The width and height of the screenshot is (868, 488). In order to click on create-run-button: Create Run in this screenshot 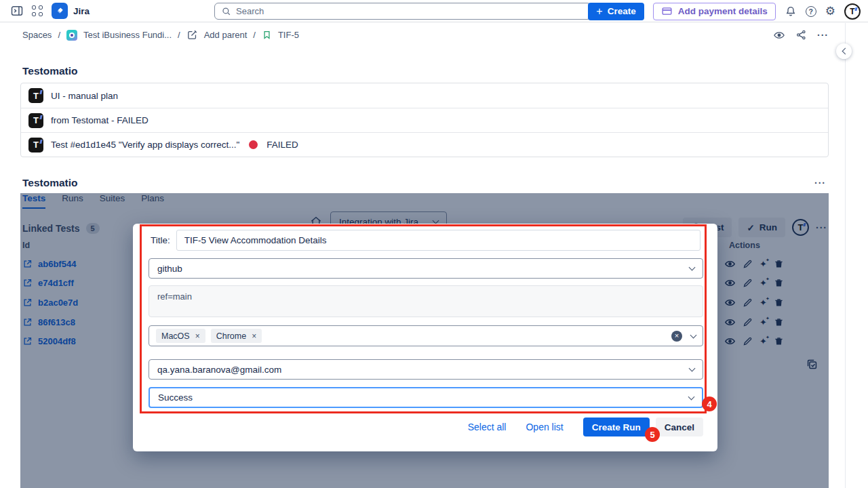, I will do `click(616, 427)`.